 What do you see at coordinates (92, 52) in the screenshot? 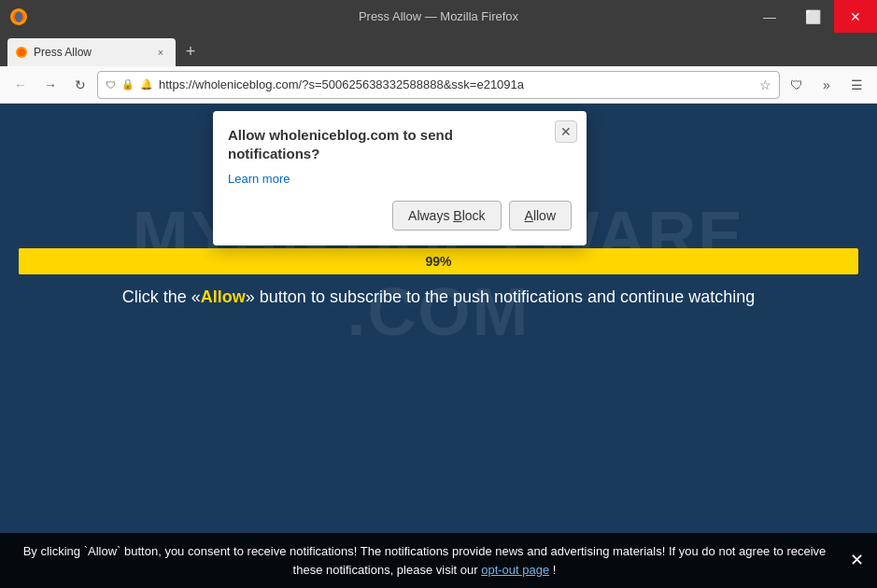
I see `browser-tab: Press Allow ×` at bounding box center [92, 52].